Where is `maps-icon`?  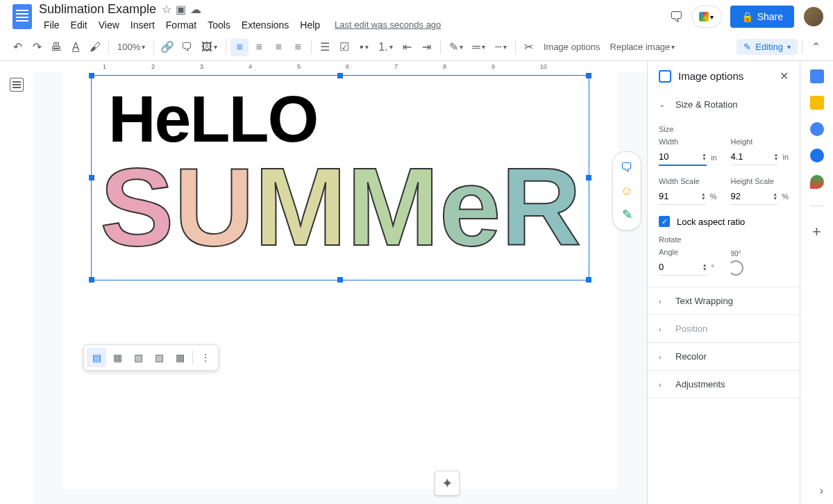 maps-icon is located at coordinates (817, 182).